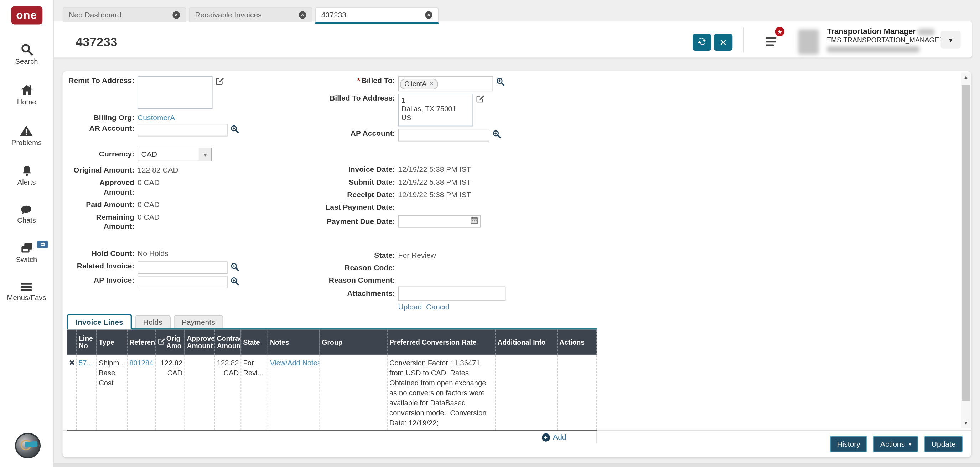  I want to click on hold-count-label: Hold Count:, so click(102, 253).